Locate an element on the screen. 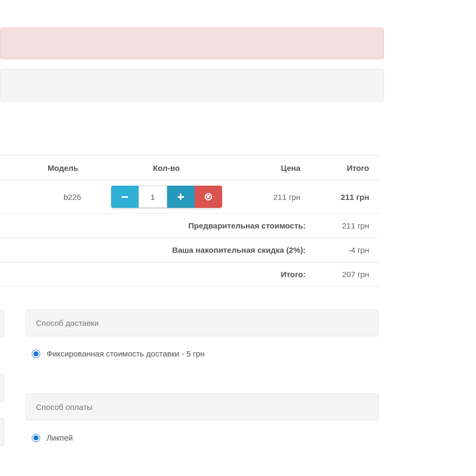 The height and width of the screenshot is (476, 476). payment-title: Способ оплаты is located at coordinates (65, 407).